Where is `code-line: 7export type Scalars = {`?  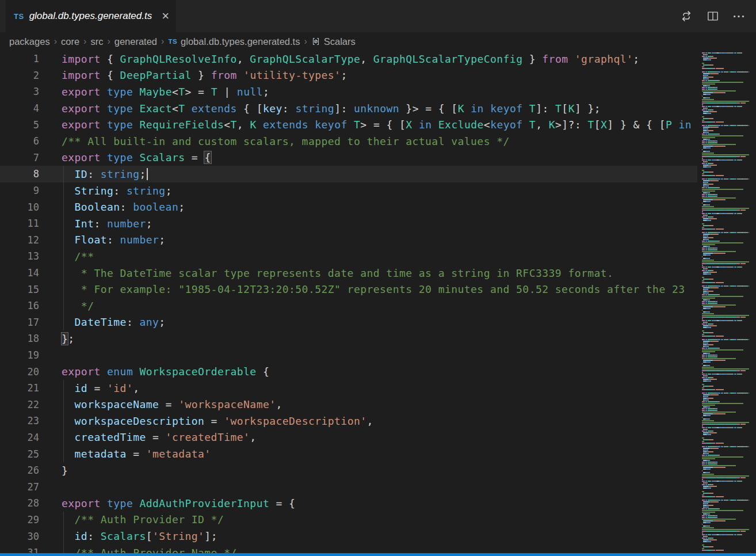 code-line: 7export type Scalars = { is located at coordinates (349, 158).